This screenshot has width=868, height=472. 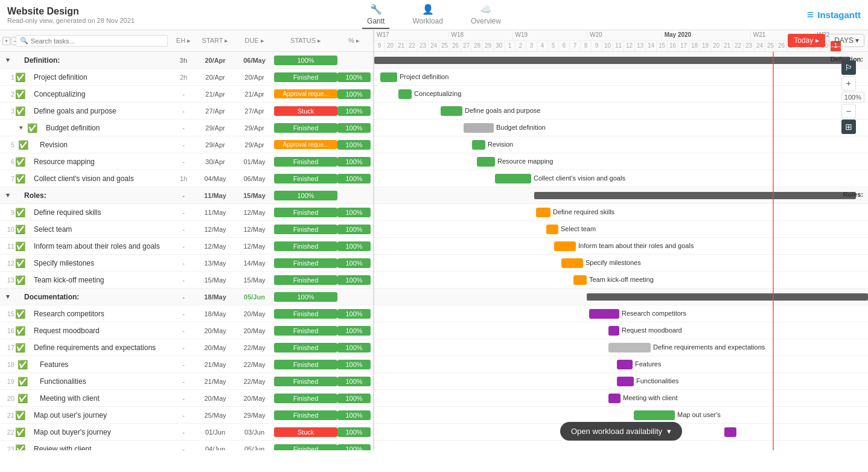 What do you see at coordinates (187, 432) in the screenshot?
I see `table-row: 22 ✅ Map out buyer's journey - 01/Jun 03…` at bounding box center [187, 432].